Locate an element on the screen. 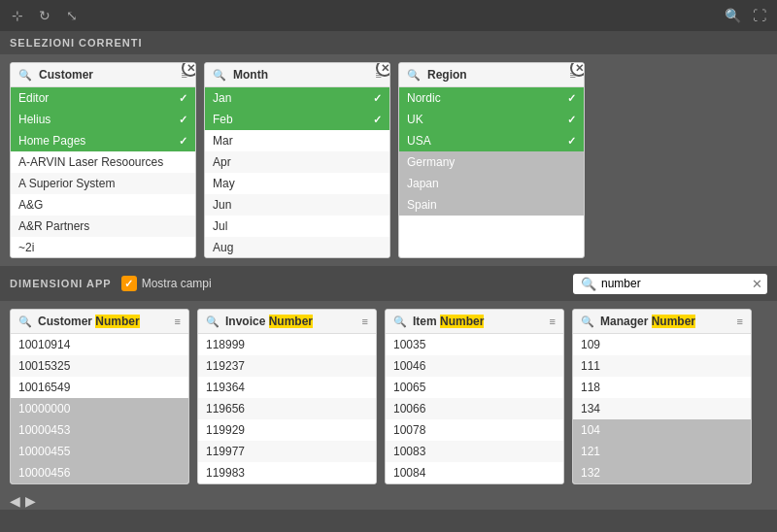 The height and width of the screenshot is (532, 777). number-search-input is located at coordinates (674, 283).